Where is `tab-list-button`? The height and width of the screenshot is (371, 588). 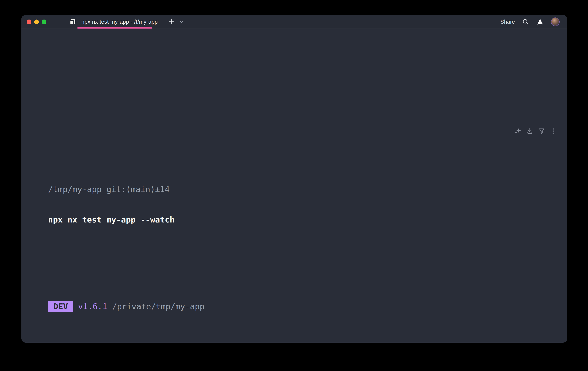 tab-list-button is located at coordinates (182, 22).